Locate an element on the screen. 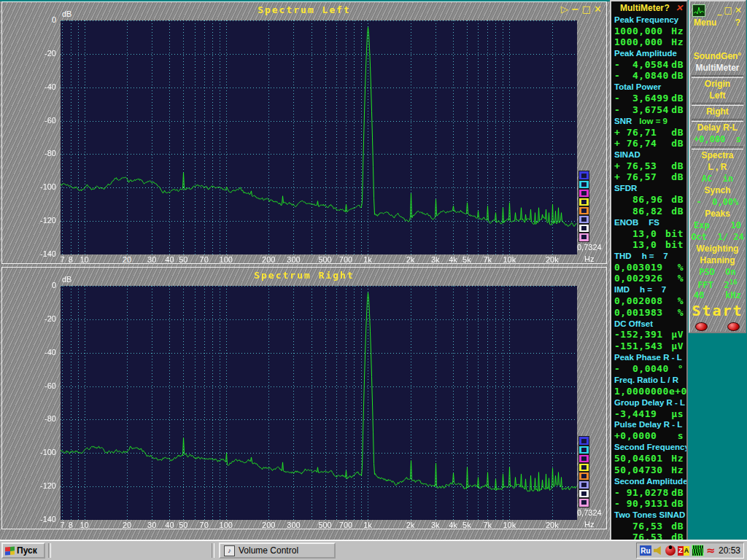 This screenshot has width=747, height=560. x-tick-label: 10 is located at coordinates (85, 525).